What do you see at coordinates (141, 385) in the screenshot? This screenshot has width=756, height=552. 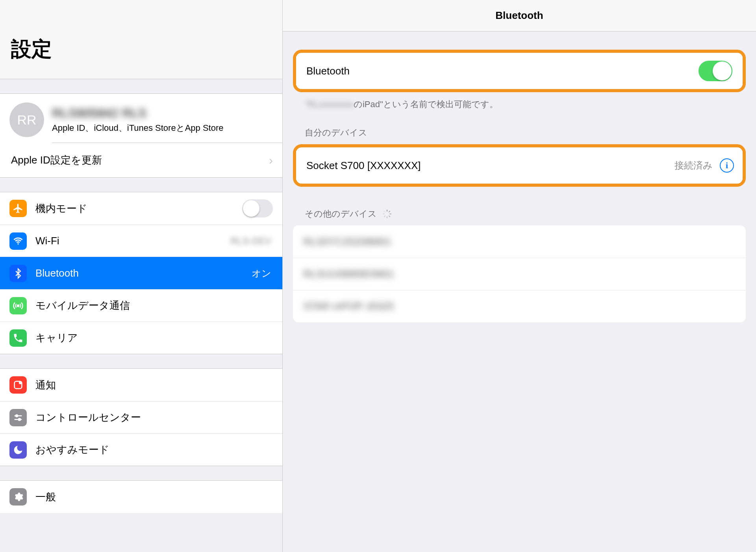 I see `sidebar-item-notifications: 通知` at bounding box center [141, 385].